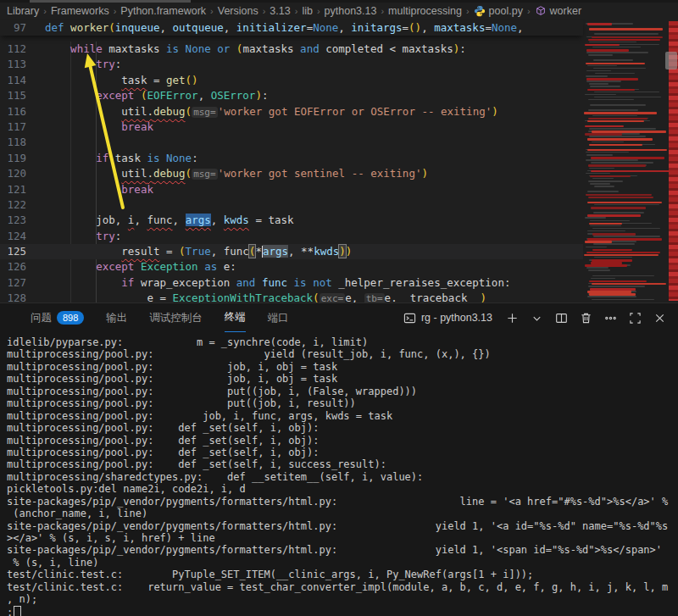 The image size is (678, 616). I want to click on scrollbar-slider, so click(671, 61).